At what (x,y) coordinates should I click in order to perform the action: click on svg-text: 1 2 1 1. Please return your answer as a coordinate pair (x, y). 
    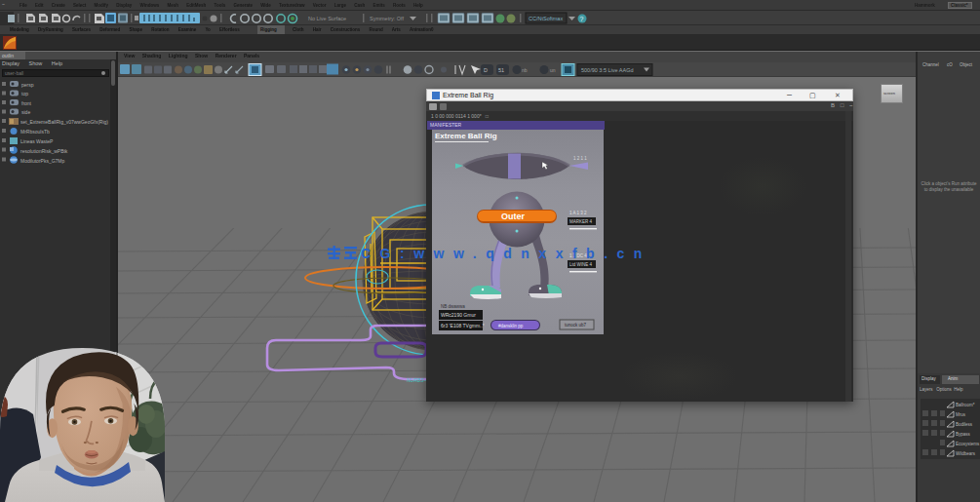
    Looking at the image, I should click on (580, 158).